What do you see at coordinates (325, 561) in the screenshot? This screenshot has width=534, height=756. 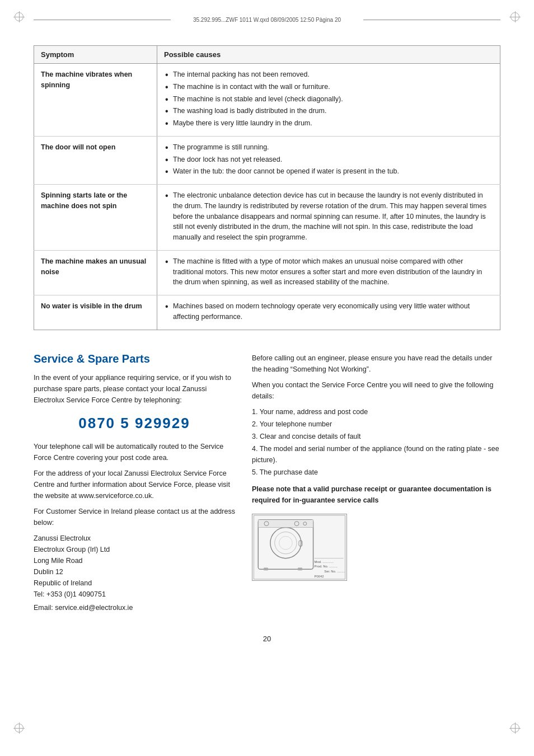 I see `svg-text: Mod. ............` at bounding box center [325, 561].